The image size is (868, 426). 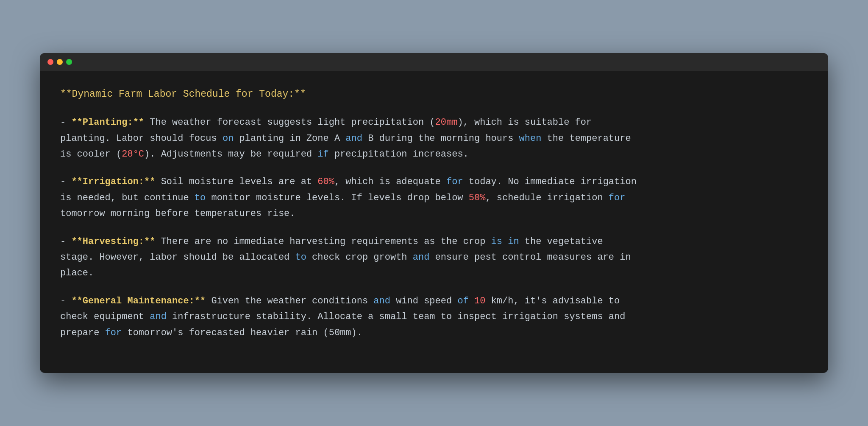 What do you see at coordinates (50, 62) in the screenshot?
I see `close-button` at bounding box center [50, 62].